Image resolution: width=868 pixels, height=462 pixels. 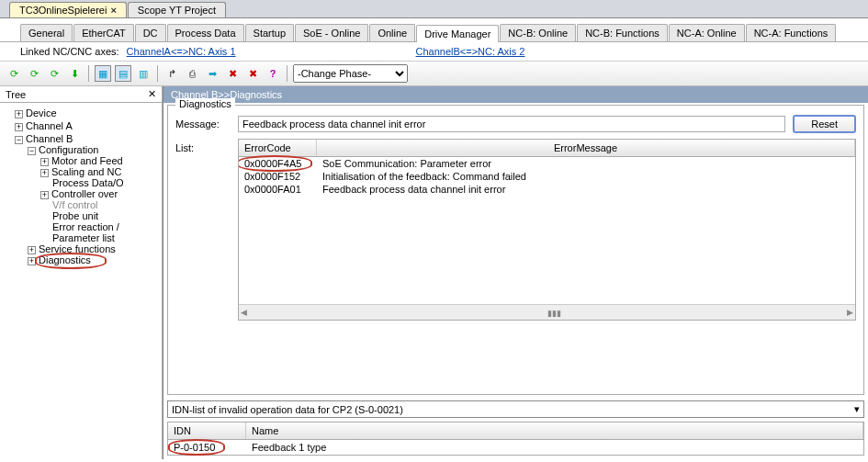 What do you see at coordinates (75, 216) in the screenshot?
I see `tree-probe: Probe unit` at bounding box center [75, 216].